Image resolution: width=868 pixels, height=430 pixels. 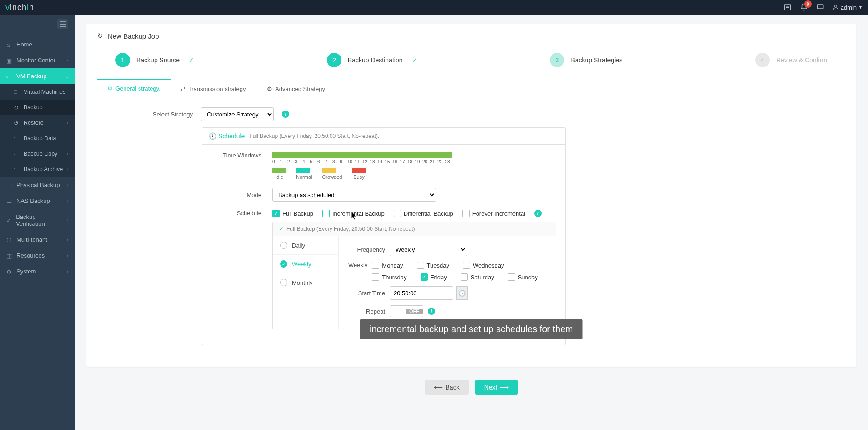 What do you see at coordinates (791, 60) in the screenshot?
I see `step-4: 4 Review & Confirm` at bounding box center [791, 60].